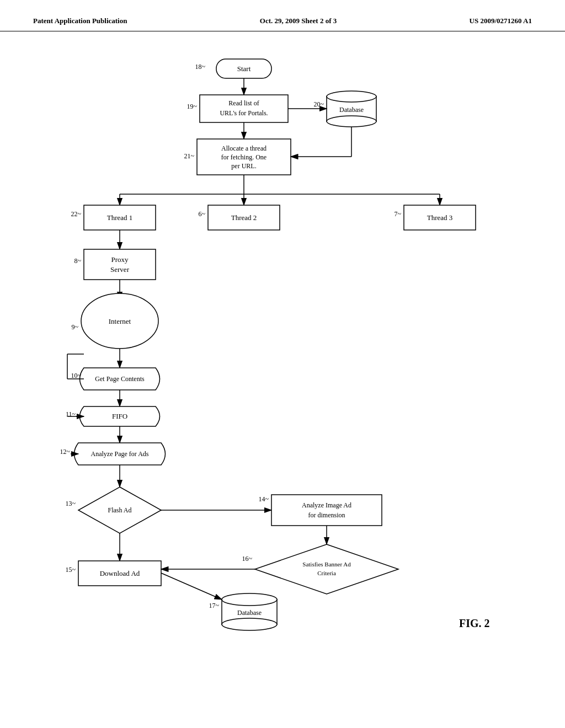 Image resolution: width=565 pixels, height=728 pixels. Describe the element at coordinates (327, 569) in the screenshot. I see `satisfies-node` at that location.